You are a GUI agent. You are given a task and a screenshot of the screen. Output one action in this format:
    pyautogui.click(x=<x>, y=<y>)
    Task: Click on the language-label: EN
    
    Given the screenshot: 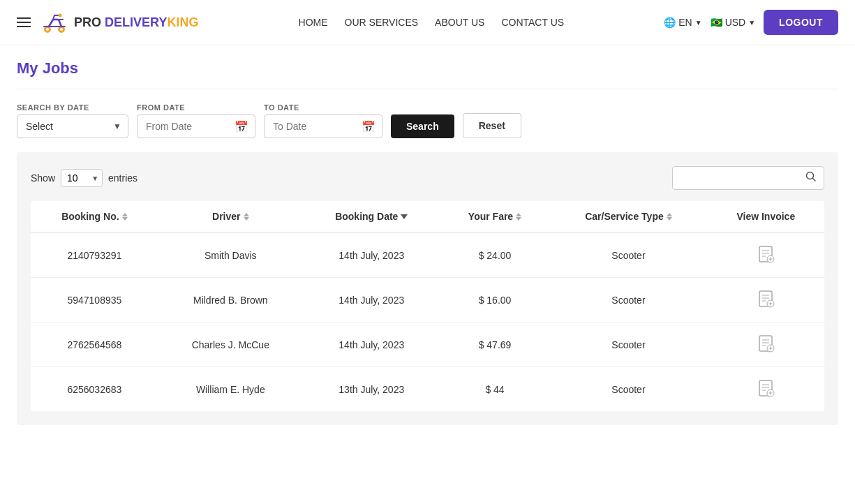 What is the action you would take?
    pyautogui.click(x=685, y=22)
    